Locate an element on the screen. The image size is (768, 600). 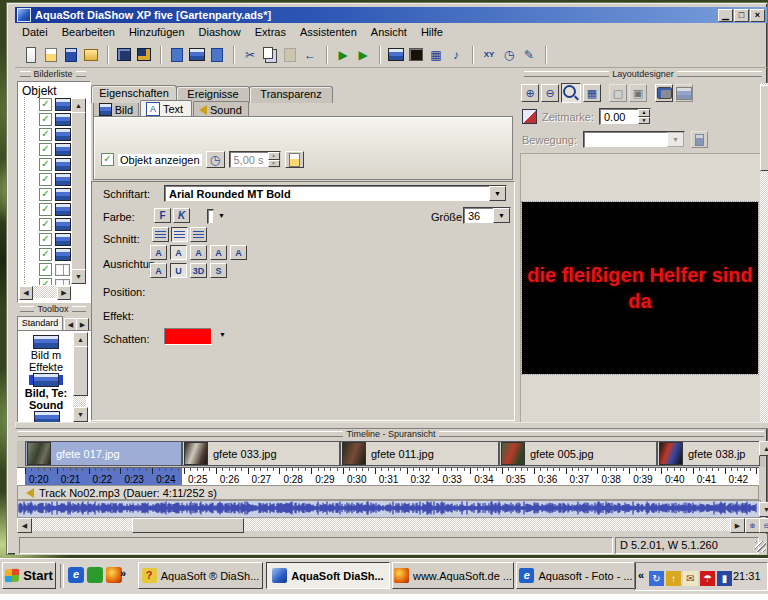
tree-scroll-down-icon: ▼ is located at coordinates (78, 276).